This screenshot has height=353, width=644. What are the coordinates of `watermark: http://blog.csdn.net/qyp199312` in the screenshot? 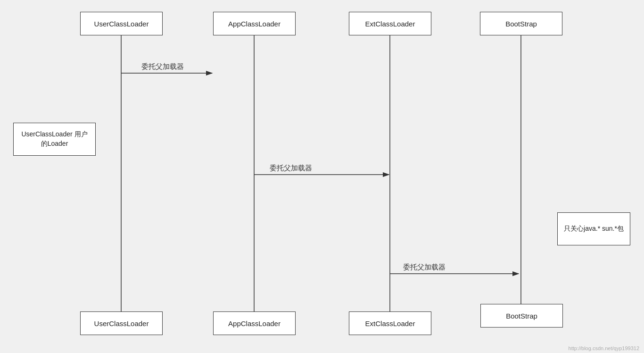 It's located at (604, 348).